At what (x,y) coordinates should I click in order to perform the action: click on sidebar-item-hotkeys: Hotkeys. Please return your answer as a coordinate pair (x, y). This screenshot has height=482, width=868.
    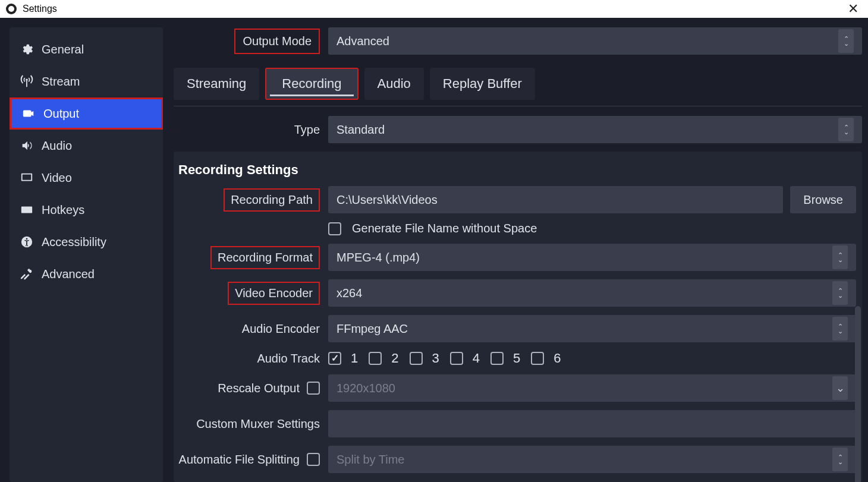
    Looking at the image, I should click on (86, 210).